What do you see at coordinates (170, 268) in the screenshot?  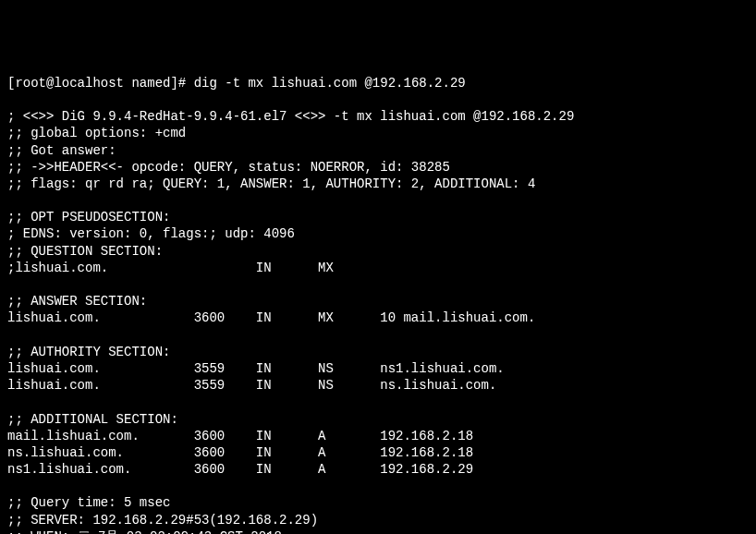 I see `question-record: ;lishuai.com. IN MX` at bounding box center [170, 268].